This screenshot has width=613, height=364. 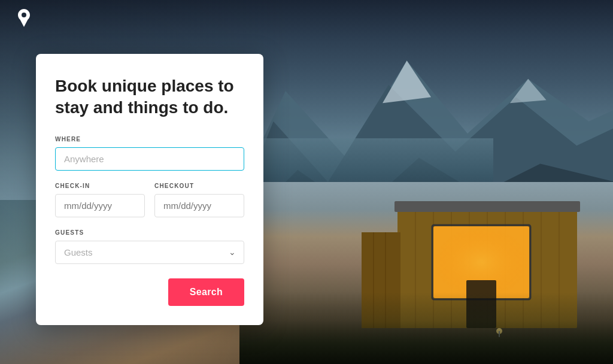 I want to click on guests-label: GUESTS, so click(x=150, y=232).